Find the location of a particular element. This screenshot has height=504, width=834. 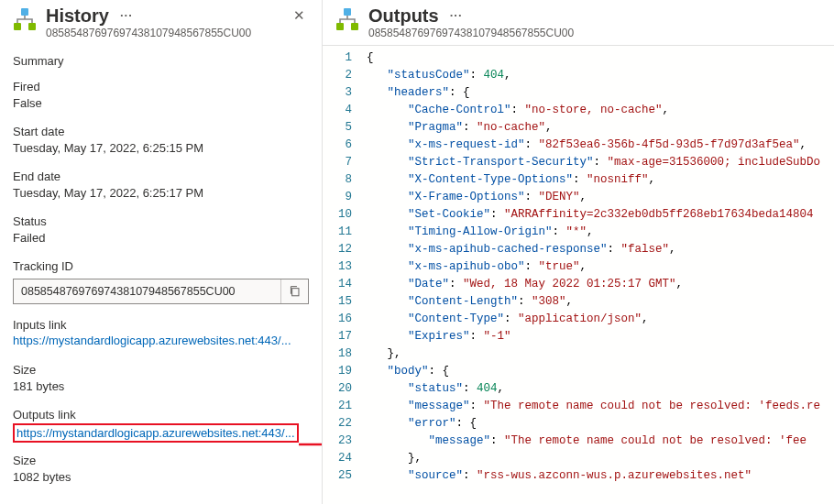

inputs-size-value: 181 bytes is located at coordinates (161, 387).